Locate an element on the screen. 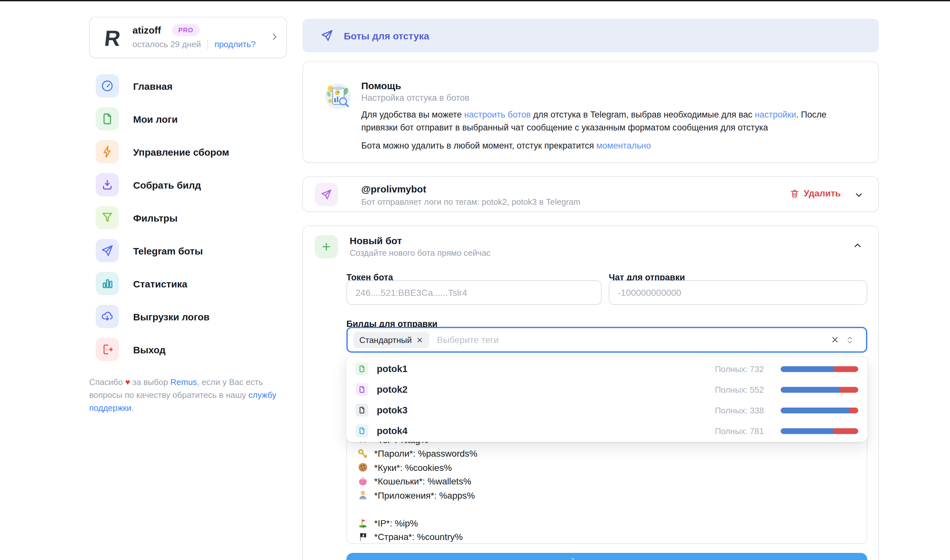  sidebar-item-logout: Выход is located at coordinates (188, 349).